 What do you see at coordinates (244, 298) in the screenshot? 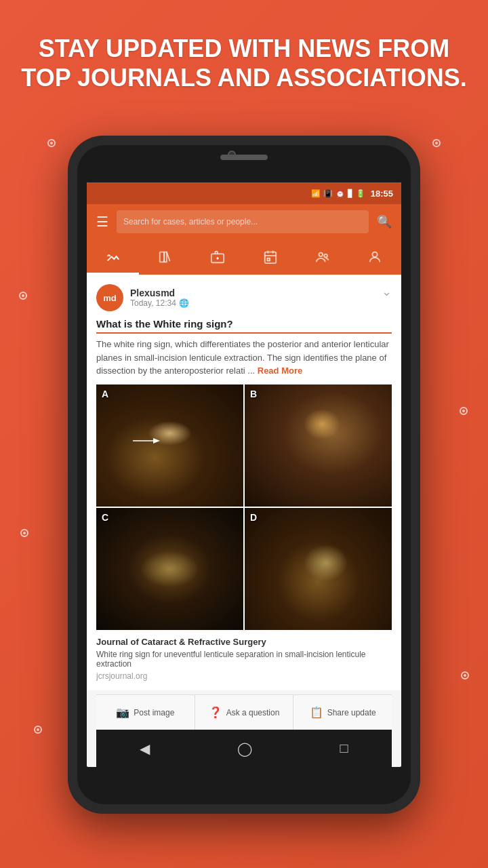
I see `card-header: md Plexusmd Today, 12:34 🌐` at bounding box center [244, 298].